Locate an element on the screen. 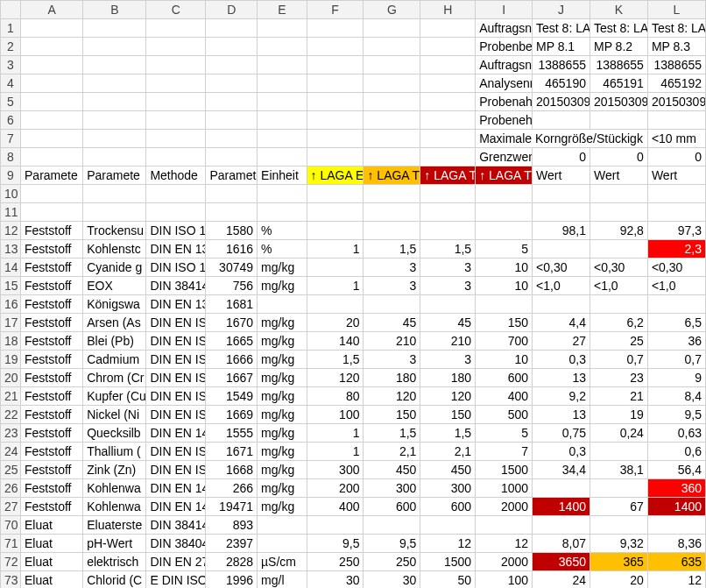 The height and width of the screenshot is (588, 706). cell: 5 is located at coordinates (505, 433).